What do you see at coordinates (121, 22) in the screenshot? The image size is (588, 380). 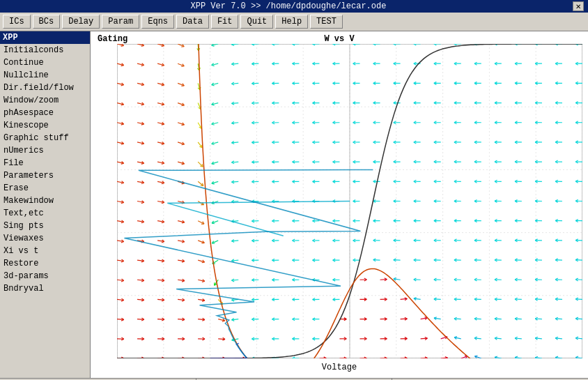 I see `toolbar-btn-param: Param` at bounding box center [121, 22].